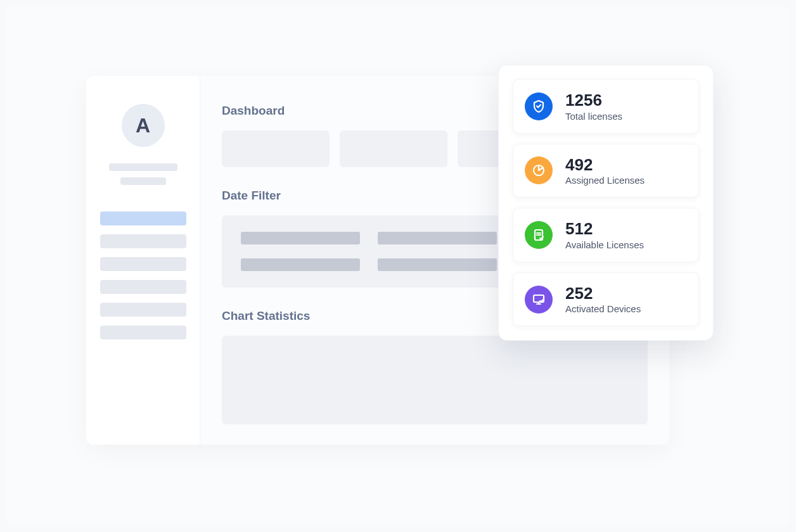  Describe the element at coordinates (605, 229) in the screenshot. I see `stat-value: 512` at that location.